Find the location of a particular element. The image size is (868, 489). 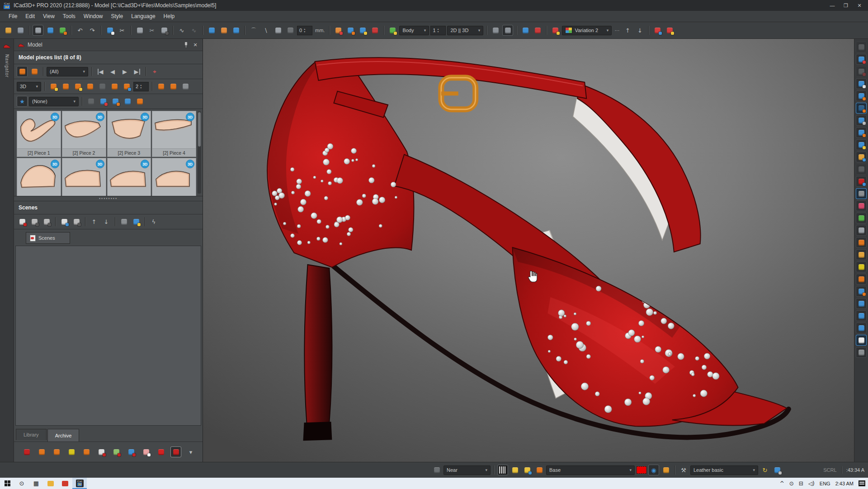

minimize-button: — is located at coordinates (832, 5).